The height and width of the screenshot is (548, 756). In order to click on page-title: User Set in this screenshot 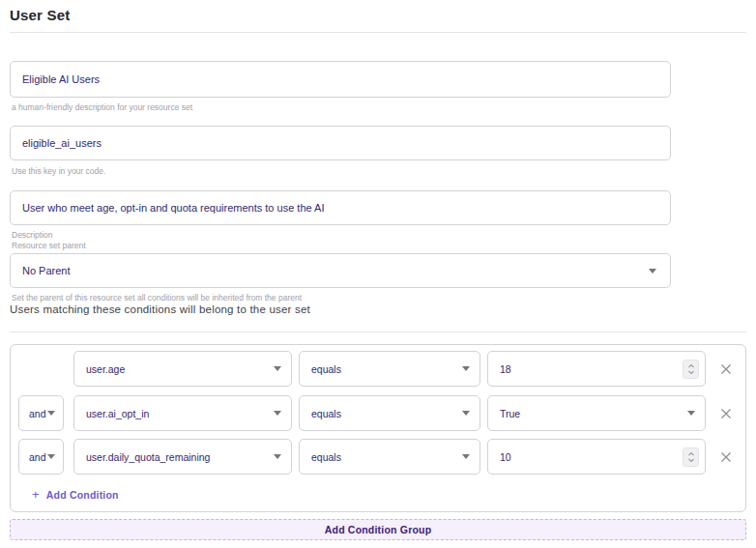, I will do `click(40, 15)`.